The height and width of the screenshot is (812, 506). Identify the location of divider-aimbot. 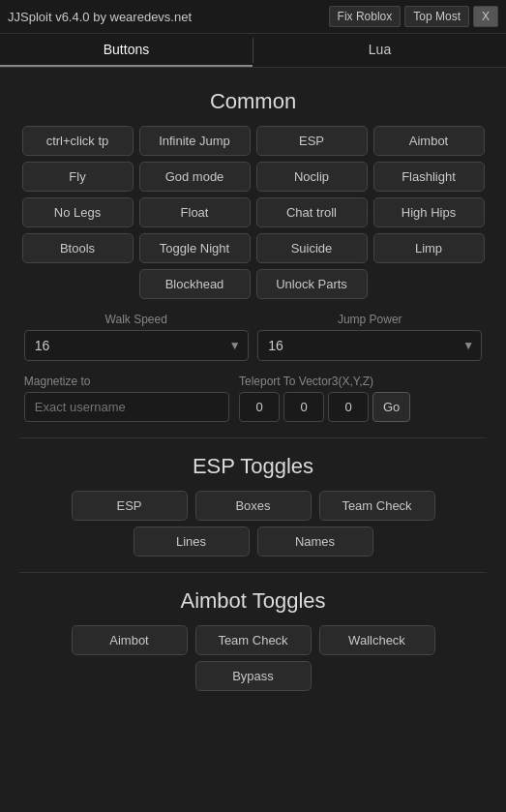
(253, 573).